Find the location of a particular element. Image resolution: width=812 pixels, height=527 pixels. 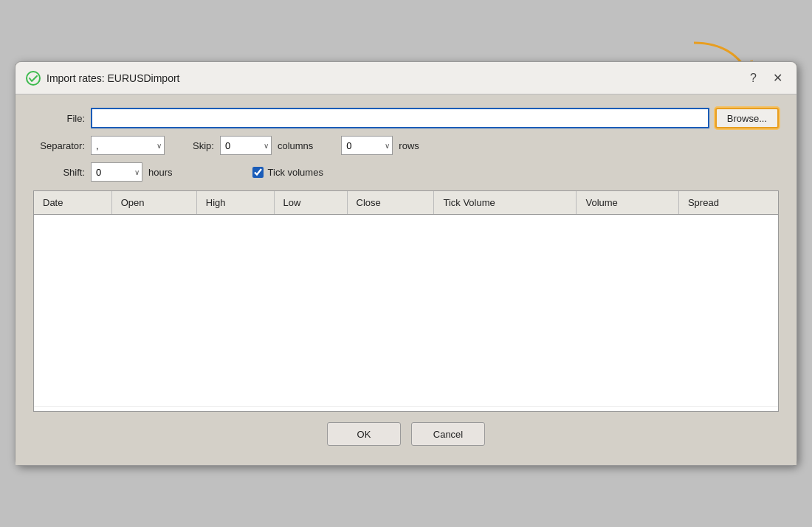

help-button: ? is located at coordinates (753, 78).